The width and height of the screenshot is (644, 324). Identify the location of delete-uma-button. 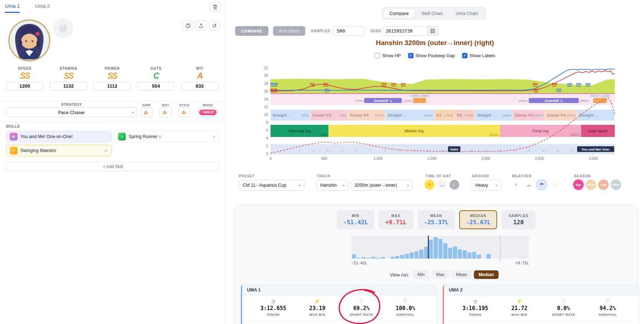
(215, 7).